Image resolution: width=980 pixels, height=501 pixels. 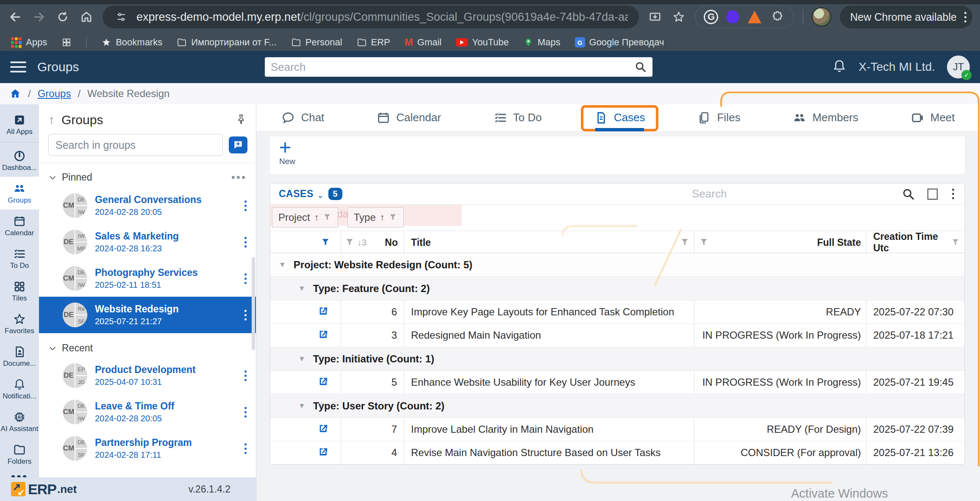 I want to click on bookmark-youtube: YouTube, so click(x=482, y=42).